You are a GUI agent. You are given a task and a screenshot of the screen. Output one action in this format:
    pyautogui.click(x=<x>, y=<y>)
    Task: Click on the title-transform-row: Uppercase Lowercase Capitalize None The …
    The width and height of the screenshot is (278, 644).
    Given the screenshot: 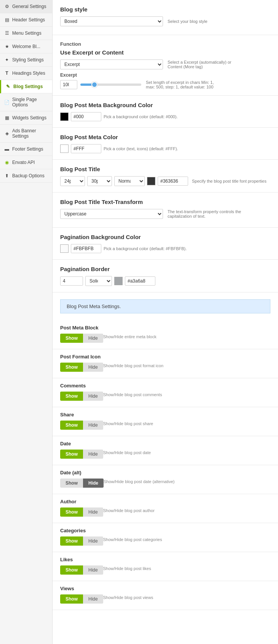 What is the action you would take?
    pyautogui.click(x=165, y=214)
    